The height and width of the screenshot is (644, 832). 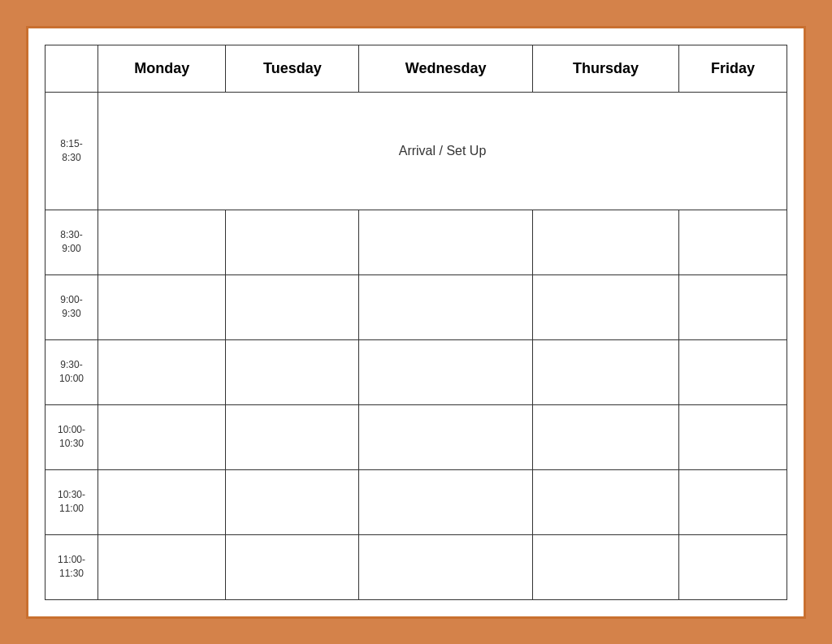 What do you see at coordinates (72, 151) in the screenshot?
I see `time-cell: 8:15-8:30` at bounding box center [72, 151].